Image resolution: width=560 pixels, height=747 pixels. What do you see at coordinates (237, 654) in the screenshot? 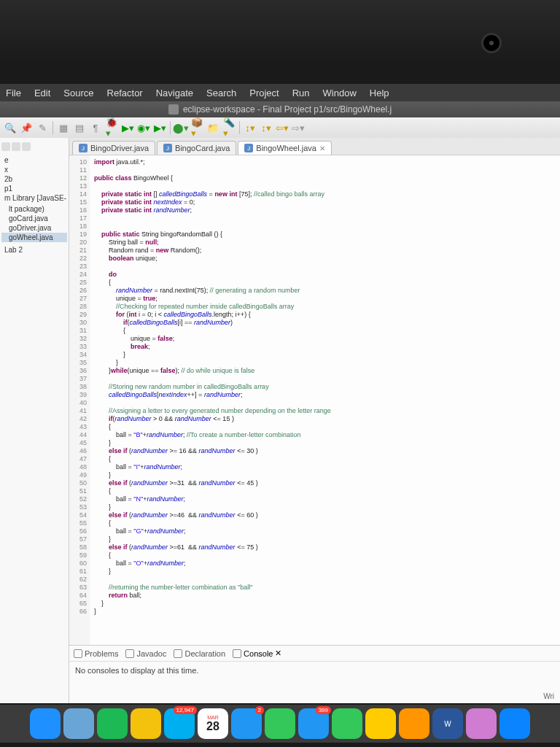
I see `console-icon` at bounding box center [237, 654].